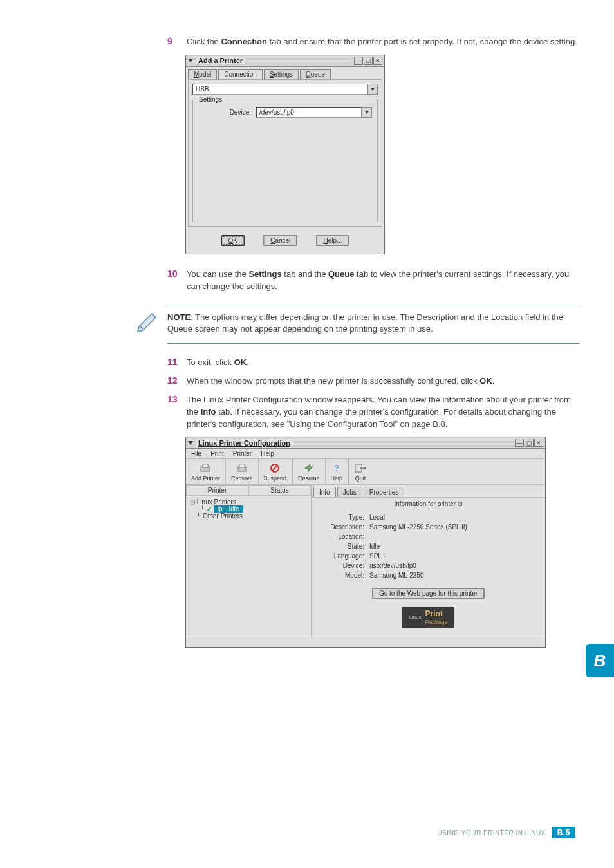 This screenshot has height=868, width=614. Describe the element at coordinates (373, 281) in the screenshot. I see `step-10: 10 You can use the Settings tab and the …` at that location.